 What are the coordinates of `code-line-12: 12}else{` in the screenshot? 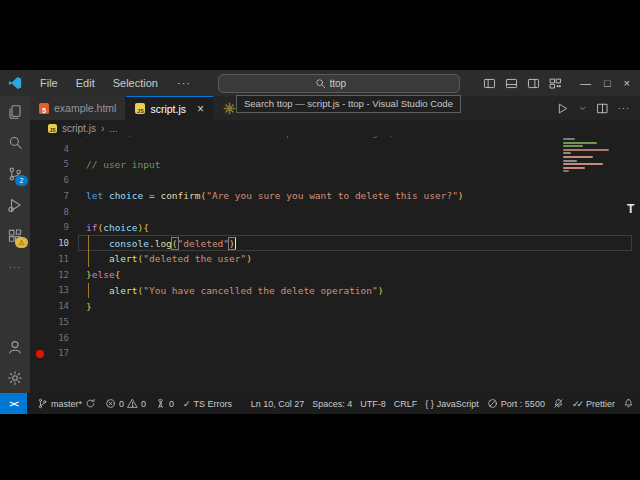 It's located at (335, 275).